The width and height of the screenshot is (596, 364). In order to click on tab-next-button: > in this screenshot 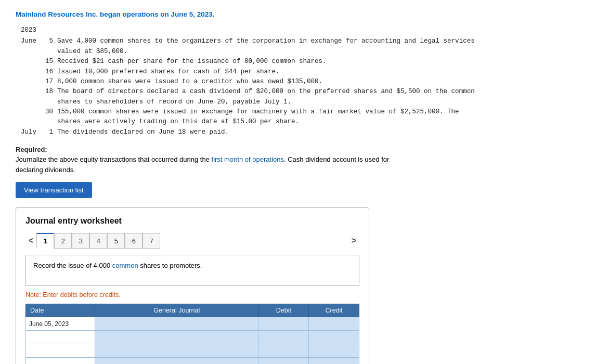, I will do `click(354, 241)`.